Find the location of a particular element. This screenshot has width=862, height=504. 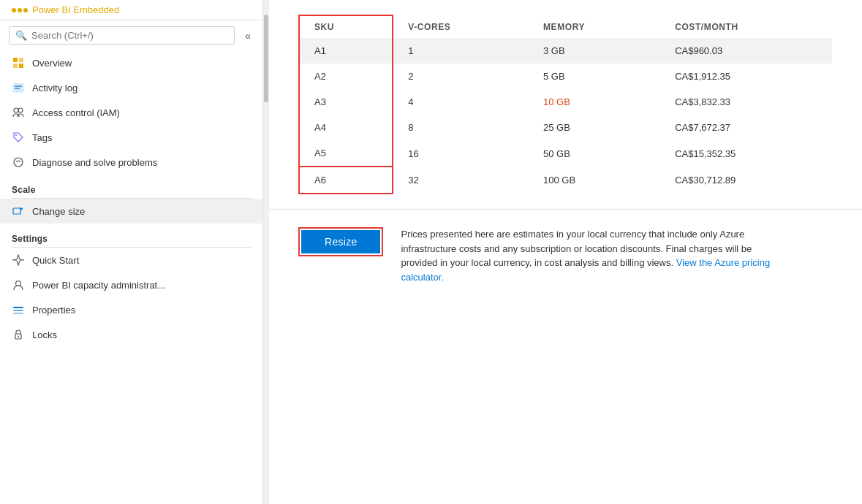

access-control-icon is located at coordinates (18, 112).